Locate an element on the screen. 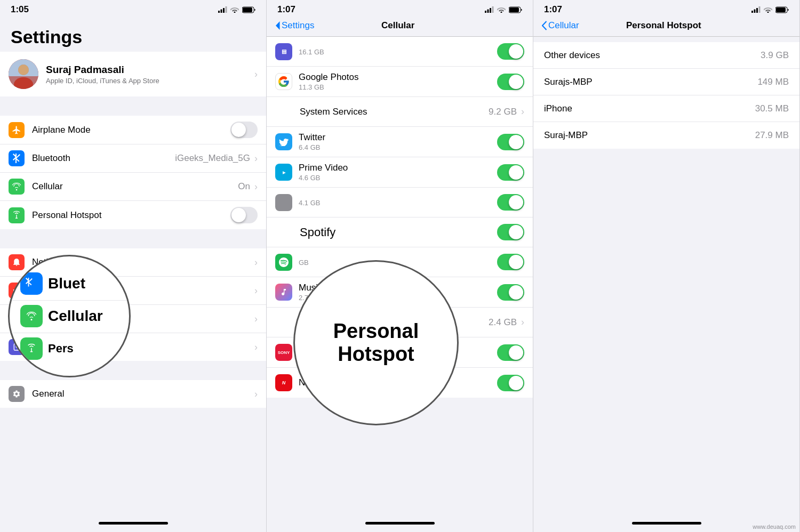  toggle-twitter is located at coordinates (511, 142).